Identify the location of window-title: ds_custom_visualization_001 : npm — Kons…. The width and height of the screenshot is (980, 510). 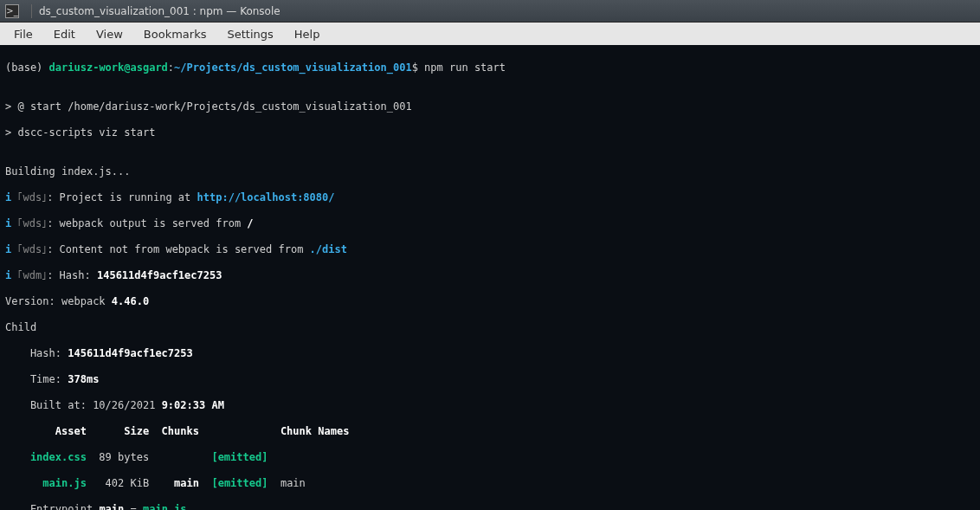
(159, 11).